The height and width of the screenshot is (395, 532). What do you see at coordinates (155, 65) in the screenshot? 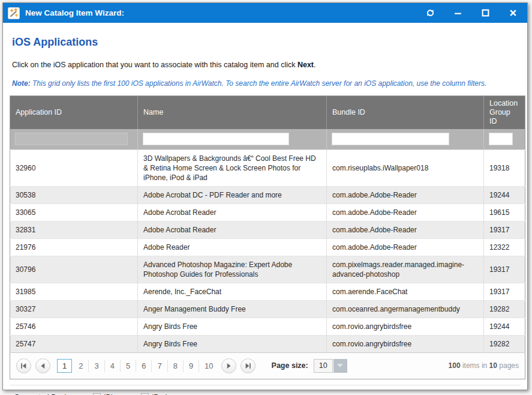
I see `instruction-prefix: Click on the iOS application that you wa…` at bounding box center [155, 65].